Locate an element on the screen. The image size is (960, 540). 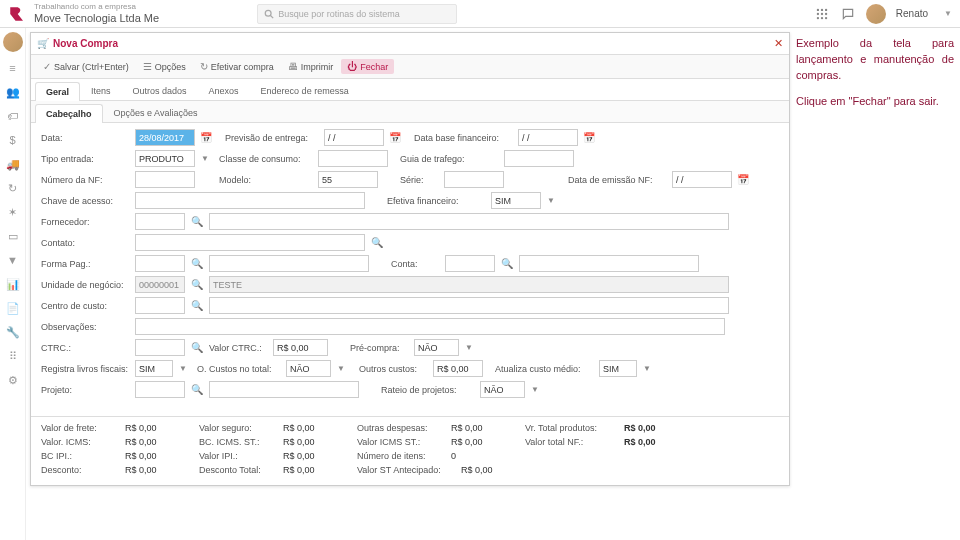
ocustos-input is located at coordinates (458, 368).